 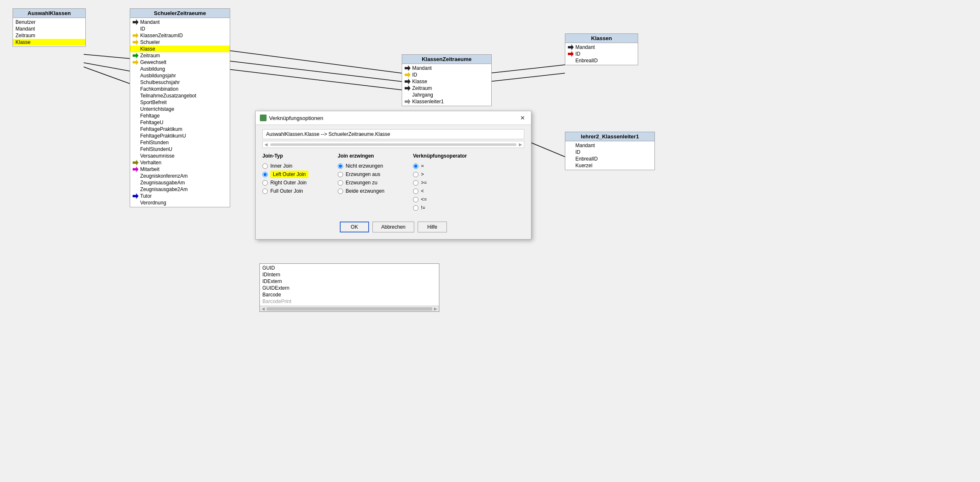 What do you see at coordinates (393, 175) in the screenshot?
I see `dialog-verknuepfungsoptionen: Verknüpfungsoptionen ✕ AuswahlKlassen.Kl…` at bounding box center [393, 175].